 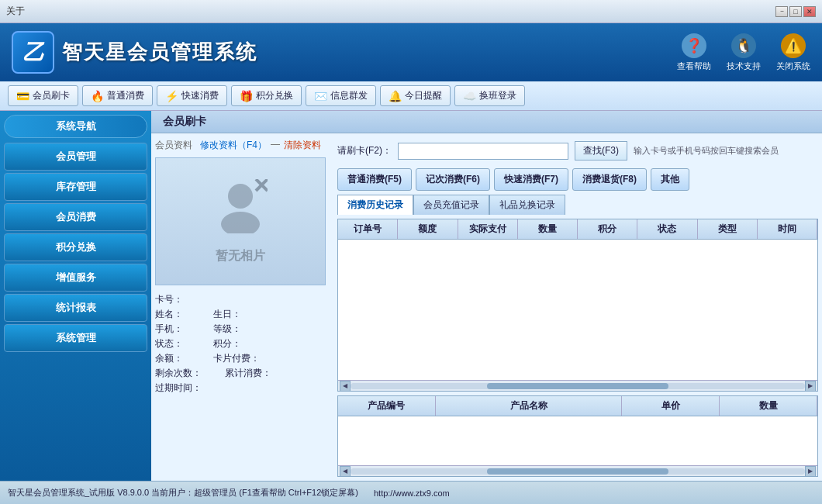 I want to click on header-actions: ❓ 查看帮助 🐧 技术支持 ⚠️ 关闭系统, so click(x=744, y=53).